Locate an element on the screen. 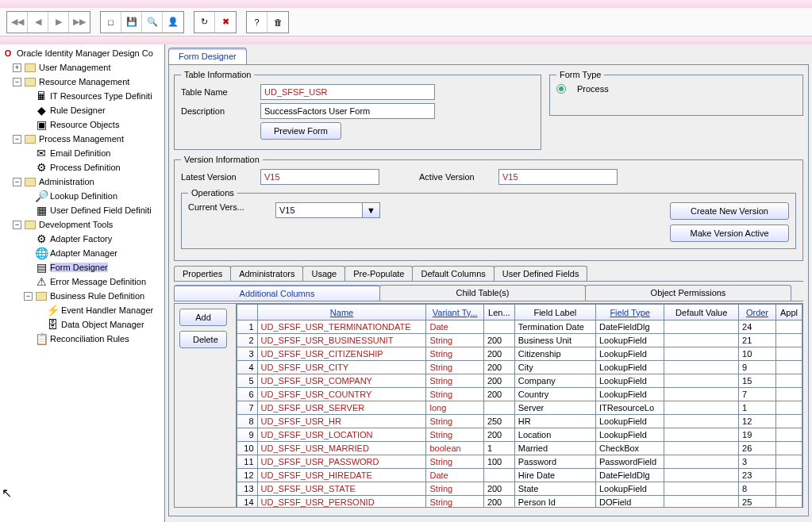 Image resolution: width=812 pixels, height=522 pixels. table-row: 5UD_SFSF_USR_COMPANYString200CompanyLook… is located at coordinates (520, 381).